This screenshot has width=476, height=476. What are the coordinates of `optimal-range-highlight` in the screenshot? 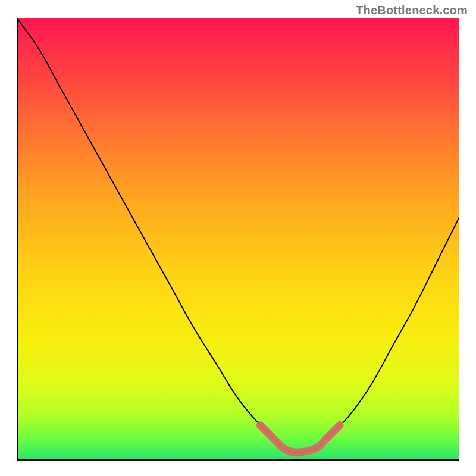 It's located at (300, 439).